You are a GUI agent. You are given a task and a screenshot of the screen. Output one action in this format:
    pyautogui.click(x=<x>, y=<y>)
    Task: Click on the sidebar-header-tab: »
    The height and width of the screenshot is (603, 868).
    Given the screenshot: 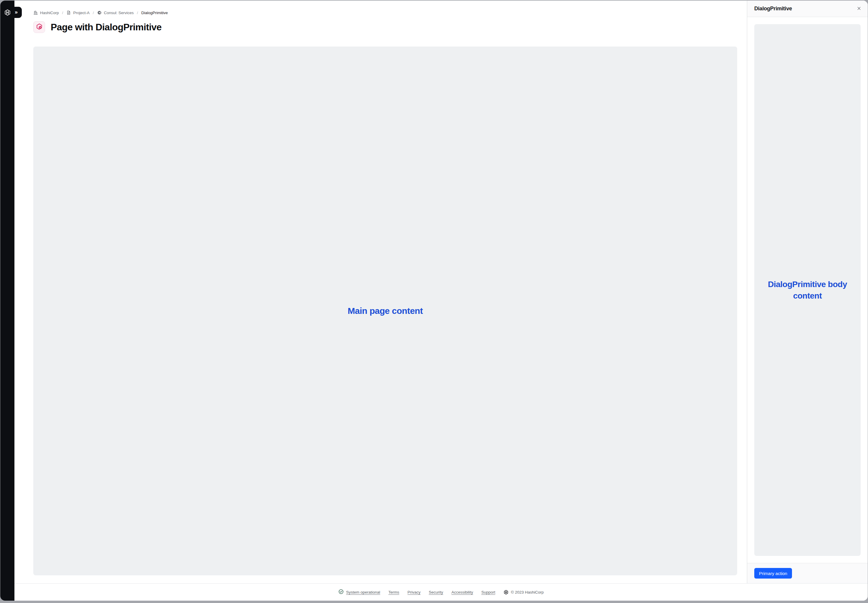 What is the action you would take?
    pyautogui.click(x=11, y=12)
    